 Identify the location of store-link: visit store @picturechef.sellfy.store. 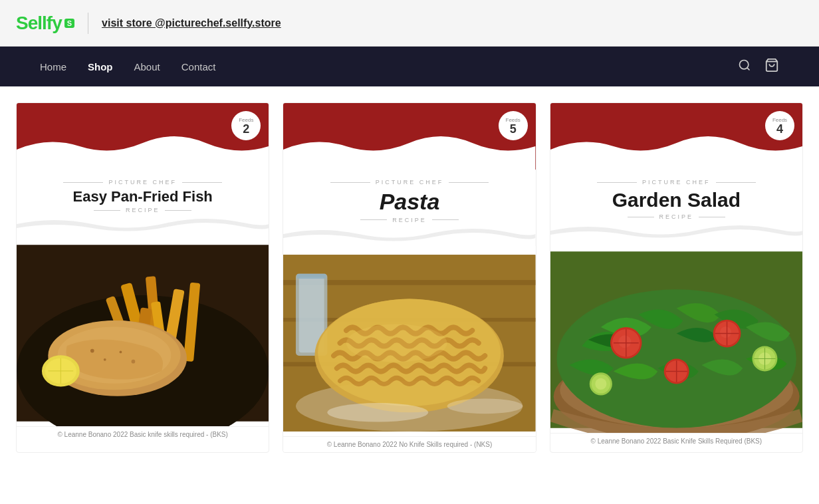
(191, 23).